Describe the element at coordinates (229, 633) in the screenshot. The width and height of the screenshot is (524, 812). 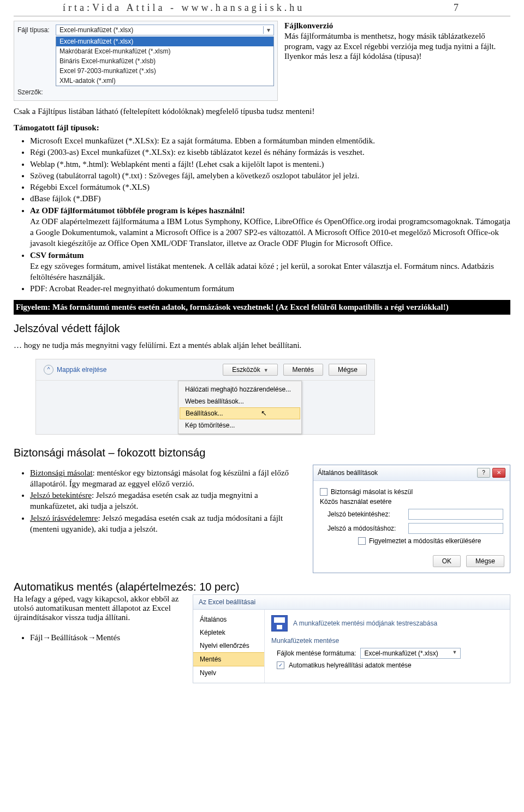
I see `sidebar-item: Képletek` at that location.